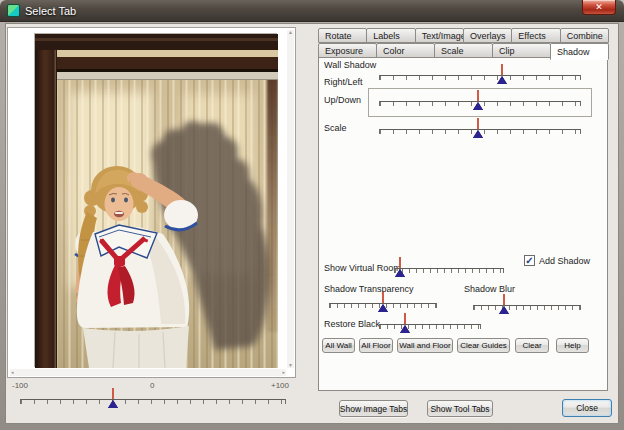 The height and width of the screenshot is (430, 624). Describe the element at coordinates (480, 75) in the screenshot. I see `right-left-slider` at that location.